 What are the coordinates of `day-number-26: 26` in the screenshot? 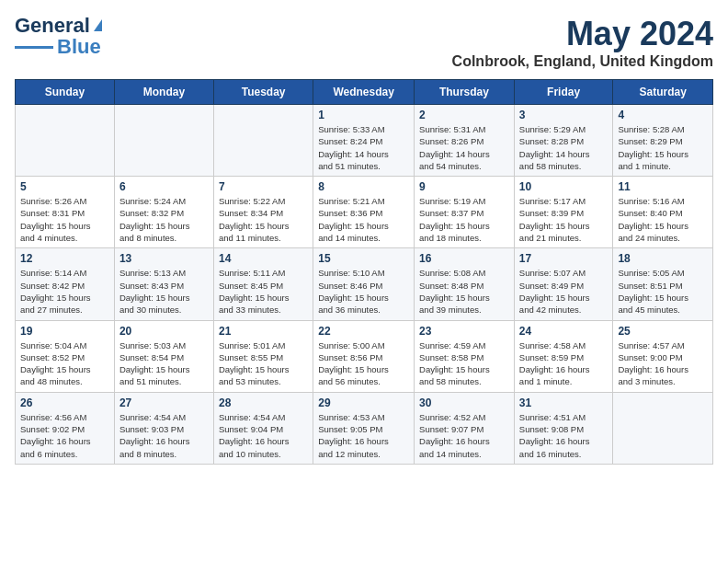 It's located at (64, 403).